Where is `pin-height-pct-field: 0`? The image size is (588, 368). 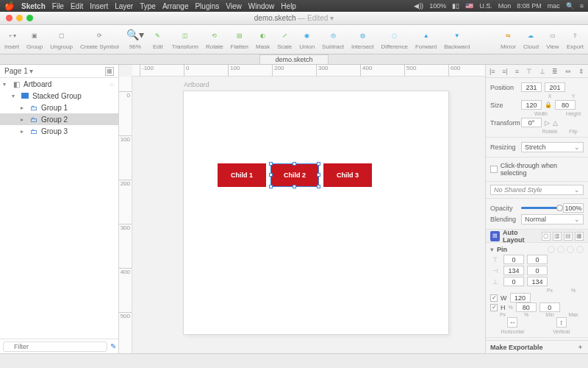 pin-height-pct-field: 0 is located at coordinates (550, 308).